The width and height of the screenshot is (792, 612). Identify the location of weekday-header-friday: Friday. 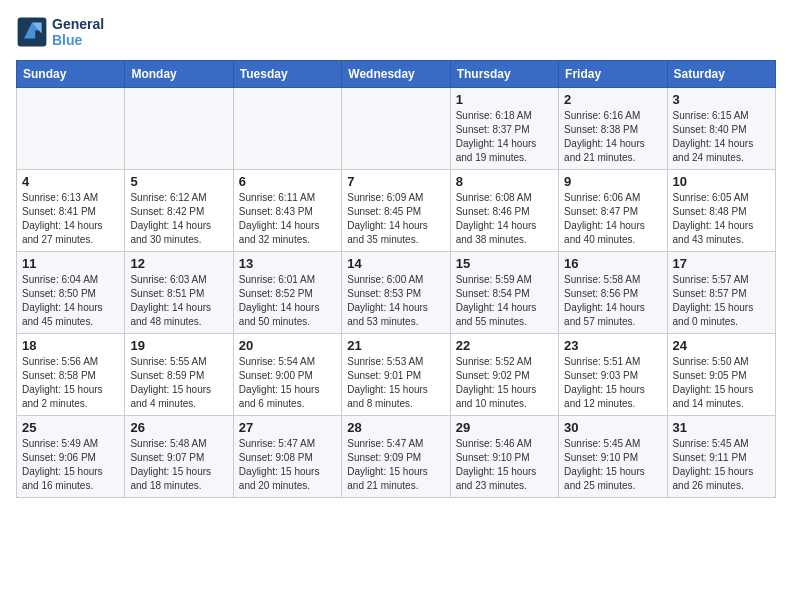
(613, 74).